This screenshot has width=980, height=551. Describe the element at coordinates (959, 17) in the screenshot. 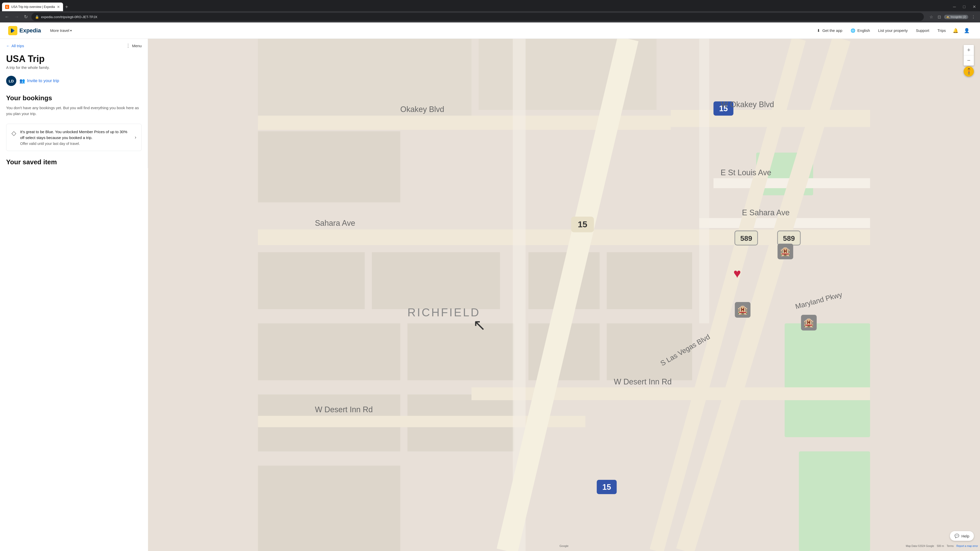

I see `incognito-label: Incognito (2)` at that location.